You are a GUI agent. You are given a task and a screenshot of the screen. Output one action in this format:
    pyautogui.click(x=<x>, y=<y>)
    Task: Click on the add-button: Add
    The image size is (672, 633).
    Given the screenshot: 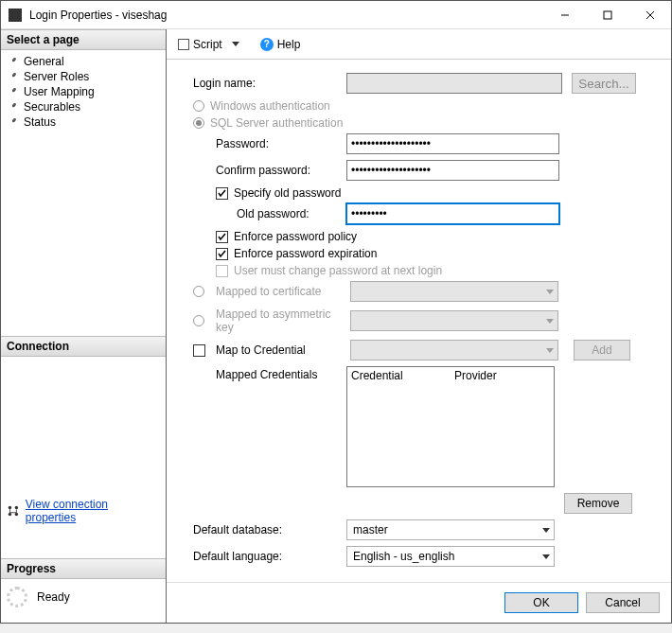 What is the action you would take?
    pyautogui.click(x=602, y=350)
    